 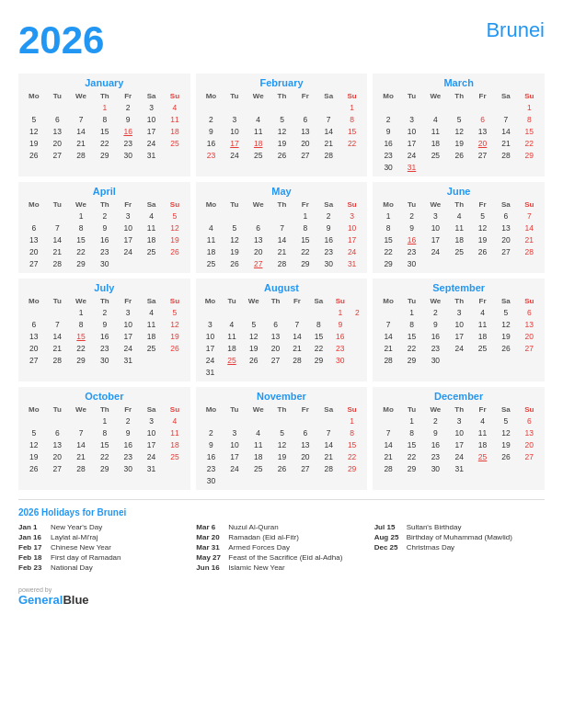 I want to click on month-block-september: SeptemberMoTuWeThFrSaSu12345678910111213…, so click(x=458, y=330).